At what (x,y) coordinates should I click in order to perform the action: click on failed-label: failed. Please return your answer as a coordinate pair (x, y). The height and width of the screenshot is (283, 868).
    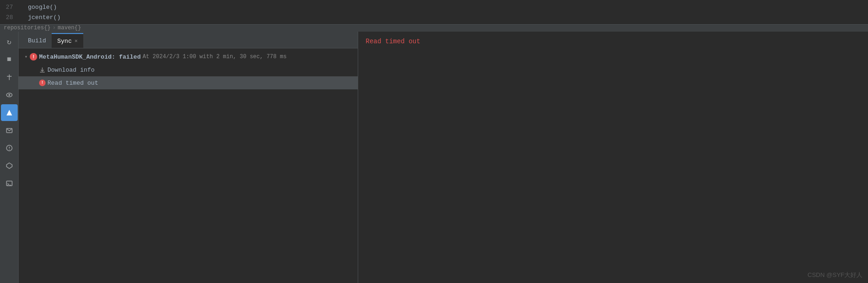
    Looking at the image, I should click on (130, 57).